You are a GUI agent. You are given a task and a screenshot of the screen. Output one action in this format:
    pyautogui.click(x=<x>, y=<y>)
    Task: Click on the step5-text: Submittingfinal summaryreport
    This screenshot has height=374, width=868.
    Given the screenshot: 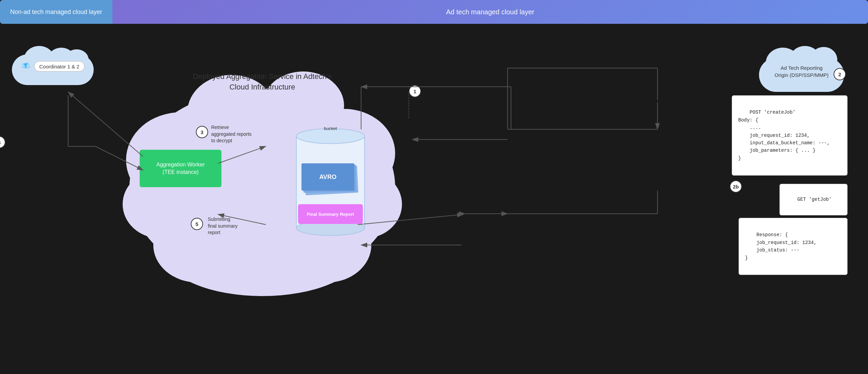 What is the action you would take?
    pyautogui.click(x=223, y=226)
    